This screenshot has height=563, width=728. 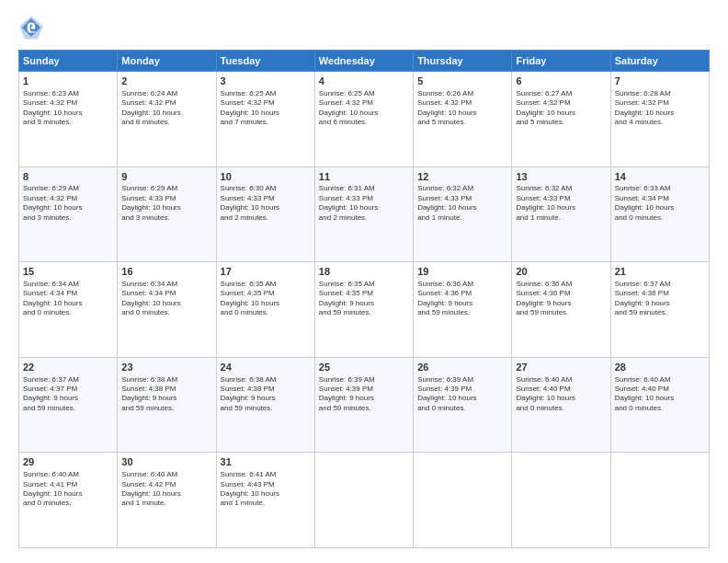 I want to click on day-header-monday: Monday, so click(x=167, y=61).